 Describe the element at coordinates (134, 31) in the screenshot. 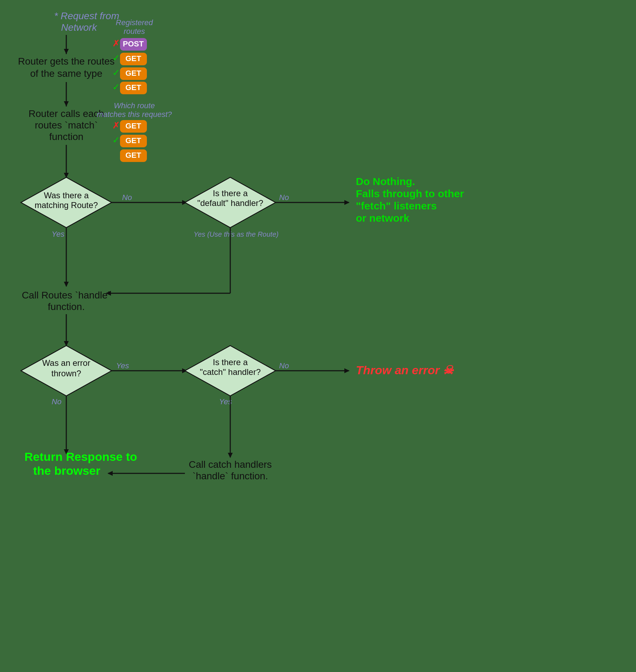

I see `svg-text: routes` at that location.